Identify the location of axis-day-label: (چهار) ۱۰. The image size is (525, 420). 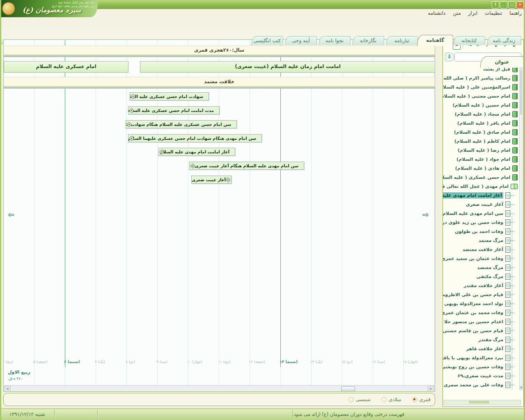
(195, 362).